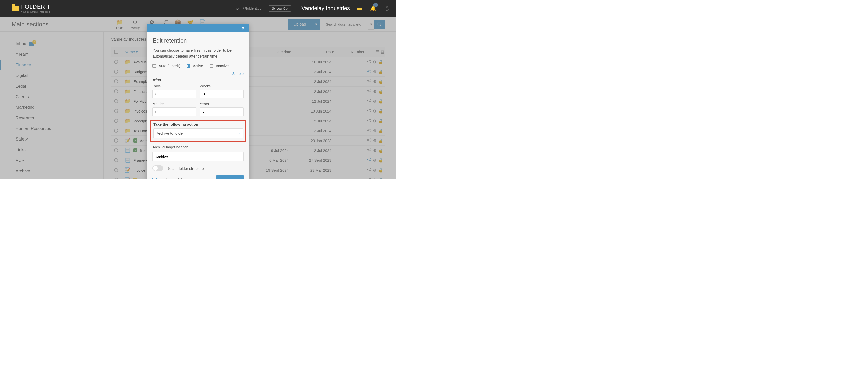  Describe the element at coordinates (198, 66) in the screenshot. I see `option-active-label: Active` at that location.